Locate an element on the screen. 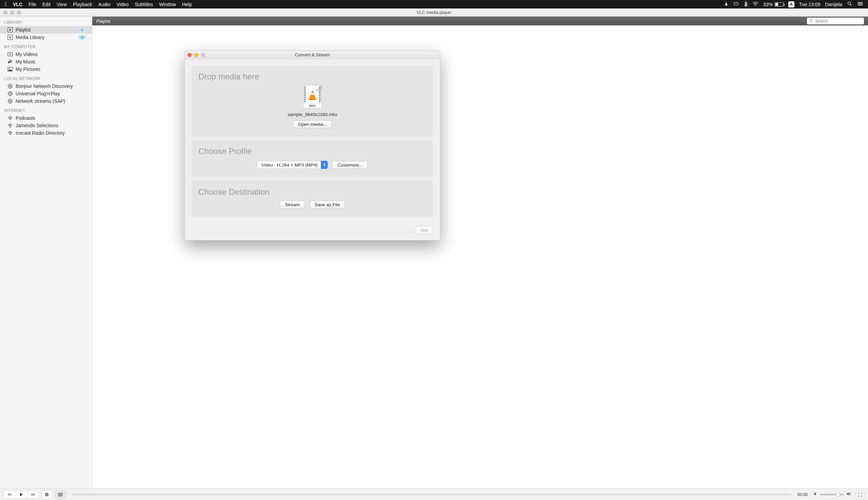  library-icon is located at coordinates (10, 37).